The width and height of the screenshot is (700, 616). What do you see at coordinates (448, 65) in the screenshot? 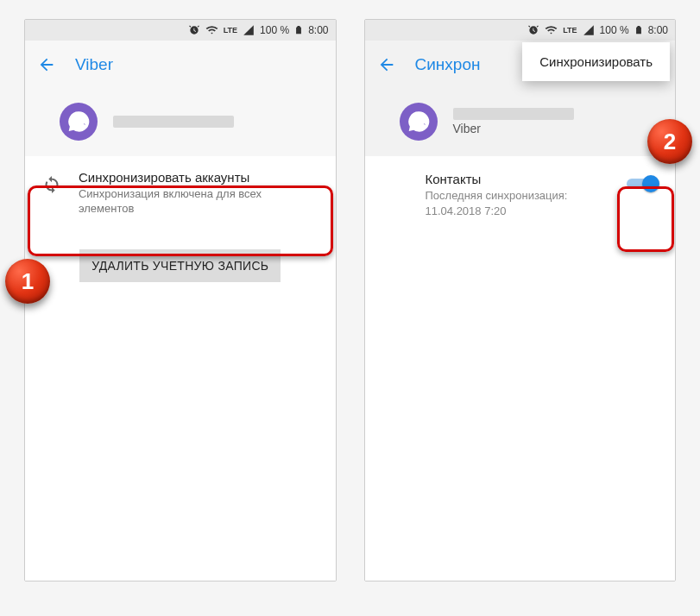
I see `page-title: Синхрон` at bounding box center [448, 65].